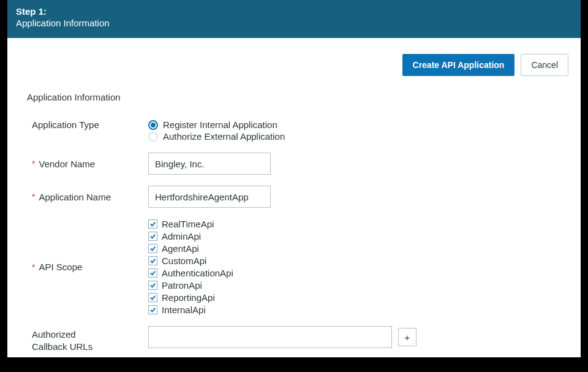 This screenshot has height=372, width=588. I want to click on add-callback-url-button: +, so click(407, 337).